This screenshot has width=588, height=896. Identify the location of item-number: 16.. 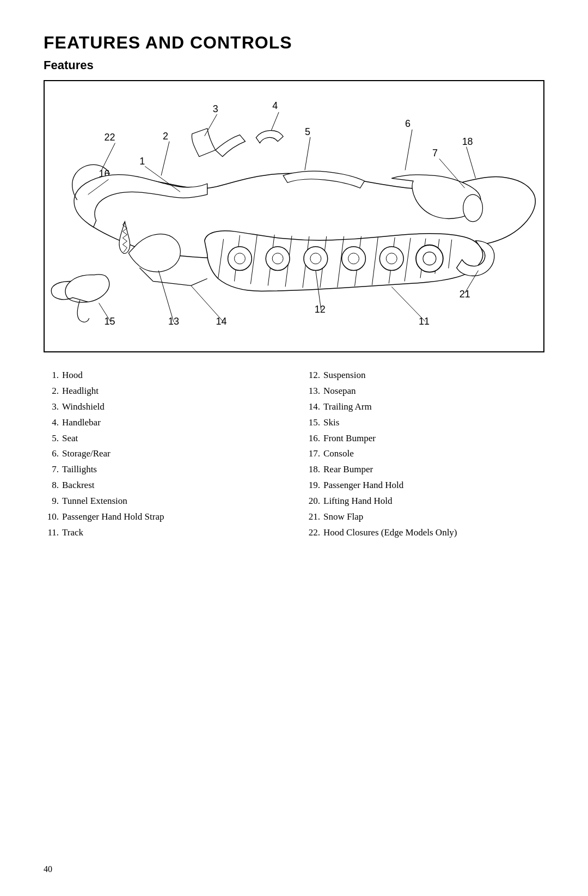
(313, 439).